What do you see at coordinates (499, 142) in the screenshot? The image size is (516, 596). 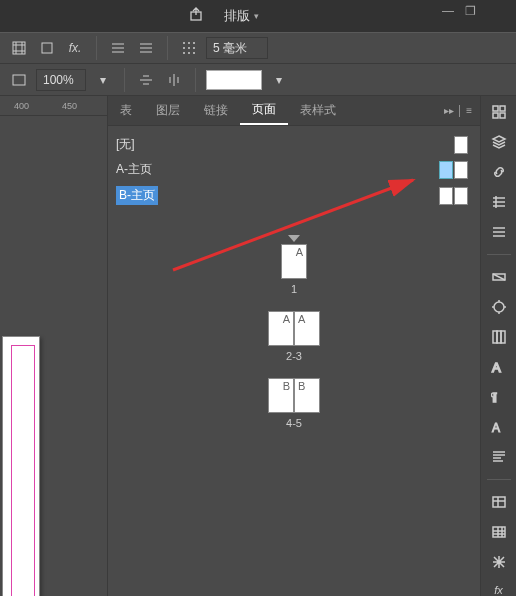 I see `layers-icon` at bounding box center [499, 142].